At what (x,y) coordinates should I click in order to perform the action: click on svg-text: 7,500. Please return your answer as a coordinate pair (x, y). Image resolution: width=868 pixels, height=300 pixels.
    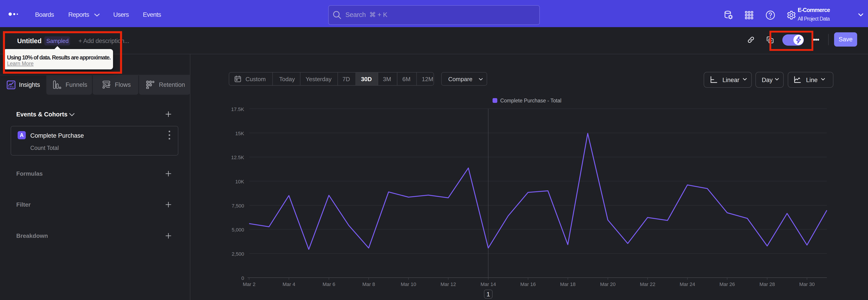
    Looking at the image, I should click on (238, 206).